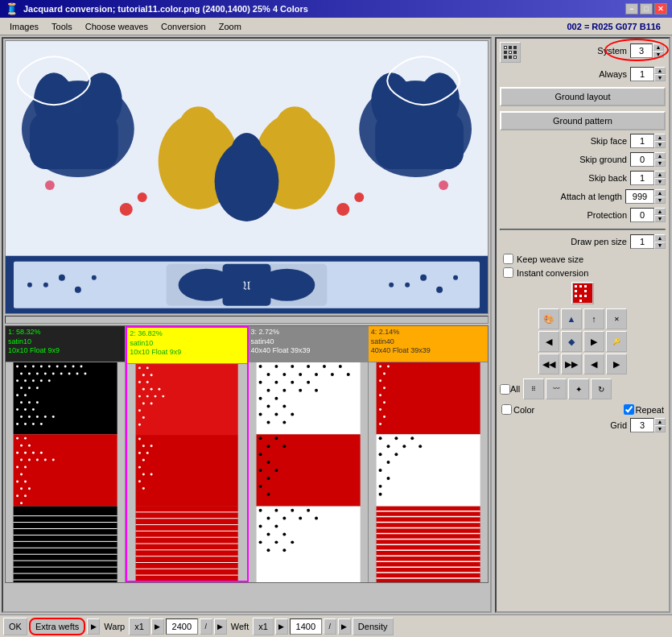 This screenshot has height=637, width=672. What do you see at coordinates (660, 156) in the screenshot?
I see `skip-ground-spin-up: ▲` at bounding box center [660, 156].